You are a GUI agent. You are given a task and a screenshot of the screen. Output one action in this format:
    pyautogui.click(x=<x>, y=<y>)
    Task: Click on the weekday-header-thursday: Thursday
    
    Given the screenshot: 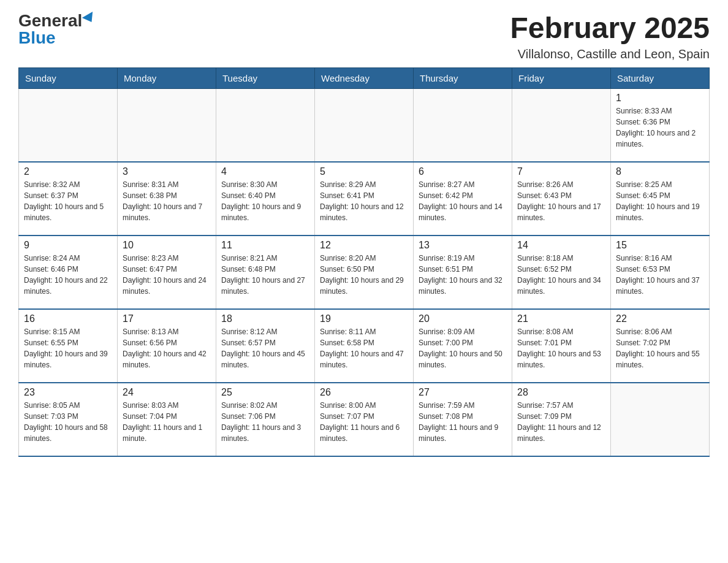 What is the action you would take?
    pyautogui.click(x=463, y=78)
    